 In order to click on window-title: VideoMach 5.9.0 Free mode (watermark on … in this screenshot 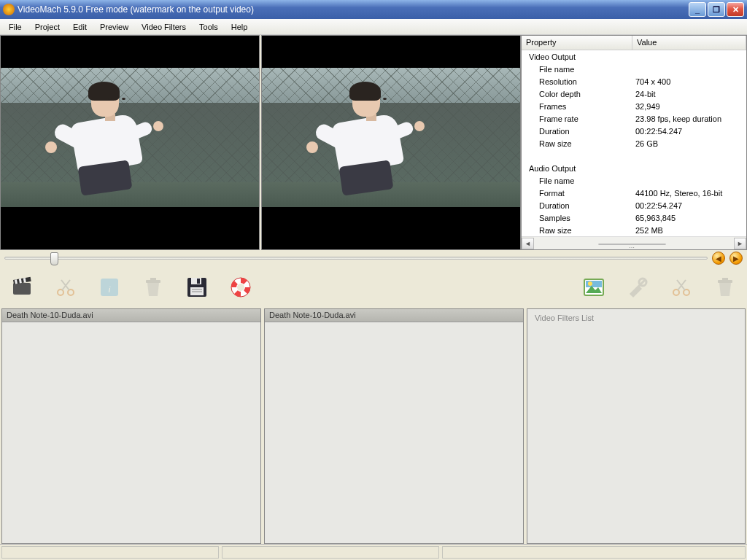, I will do `click(353, 9)`.